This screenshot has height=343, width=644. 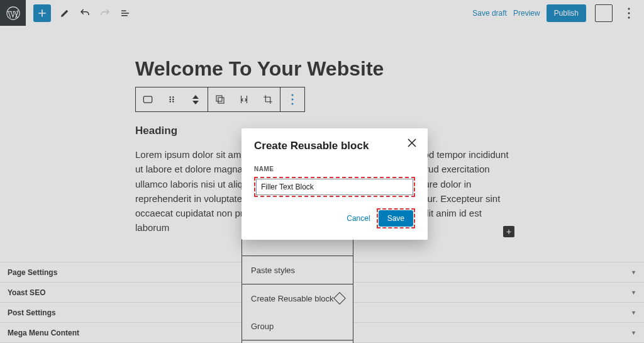 What do you see at coordinates (196, 99) in the screenshot?
I see `move-up-down-icon` at bounding box center [196, 99].